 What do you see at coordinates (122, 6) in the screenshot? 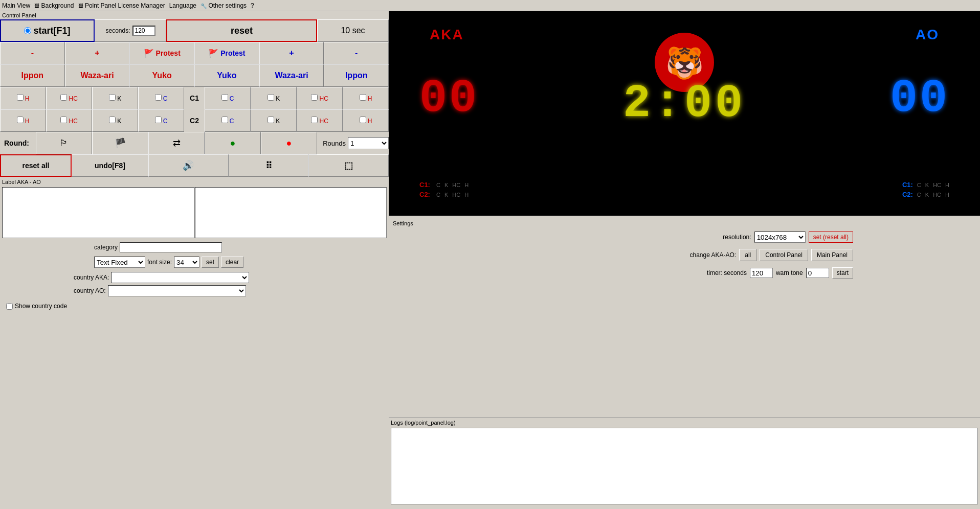
I see `menu-license: 🖼 Point Panel License Manager` at bounding box center [122, 6].